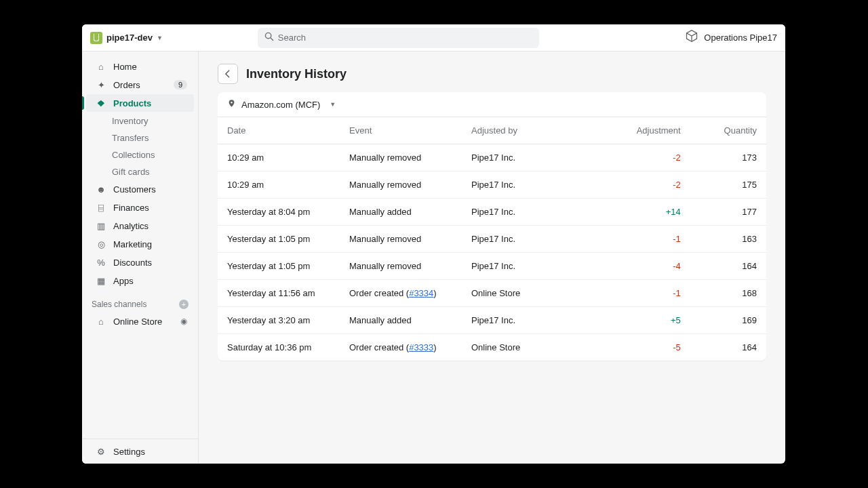  I want to click on cell-quantity: 175, so click(728, 185).